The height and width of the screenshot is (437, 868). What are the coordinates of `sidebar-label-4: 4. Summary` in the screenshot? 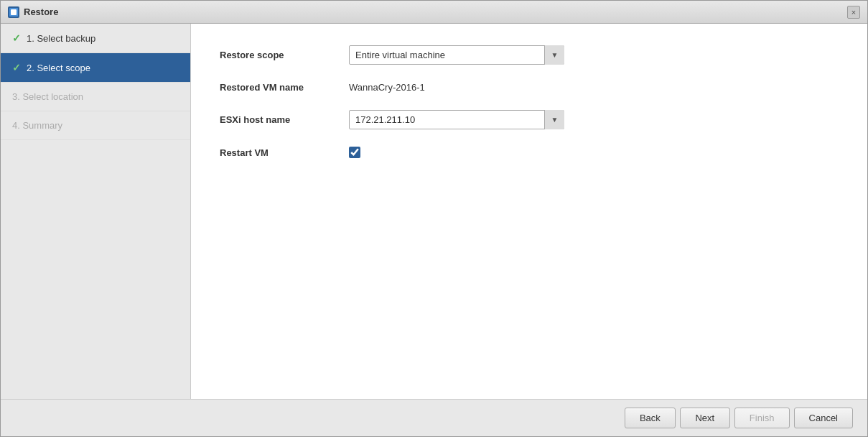 It's located at (37, 125).